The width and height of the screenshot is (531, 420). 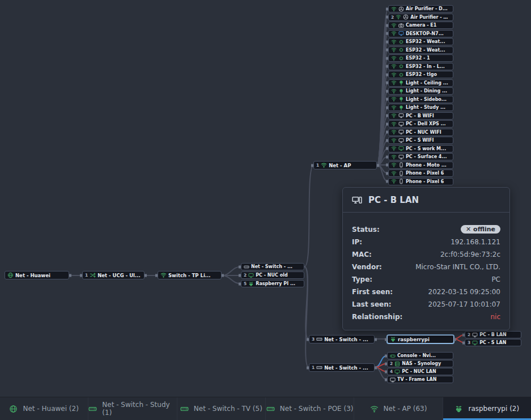 I want to click on tab-label: Net - Switch - POE (3), so click(x=317, y=409).